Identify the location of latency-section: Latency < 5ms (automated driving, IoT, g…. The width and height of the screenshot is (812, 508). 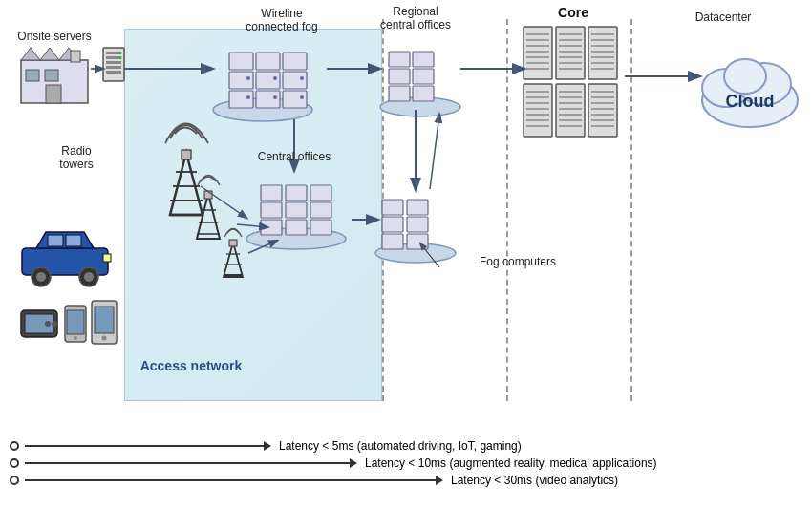
(406, 465).